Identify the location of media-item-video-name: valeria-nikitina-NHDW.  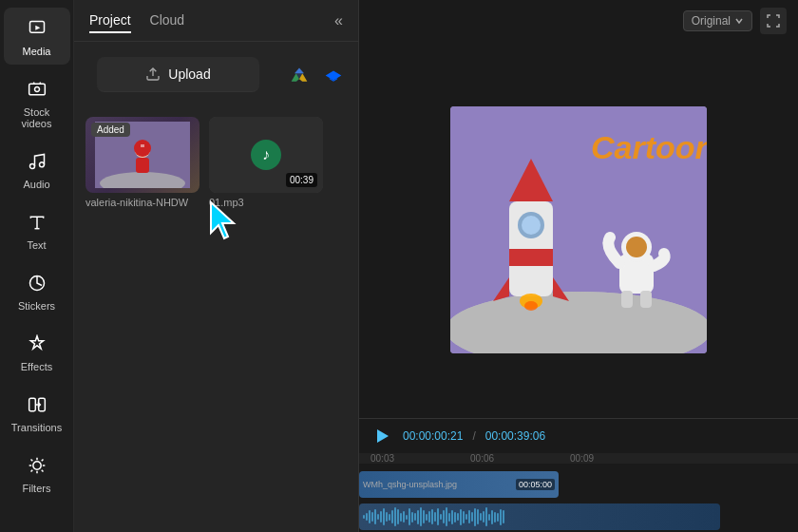
(142, 202).